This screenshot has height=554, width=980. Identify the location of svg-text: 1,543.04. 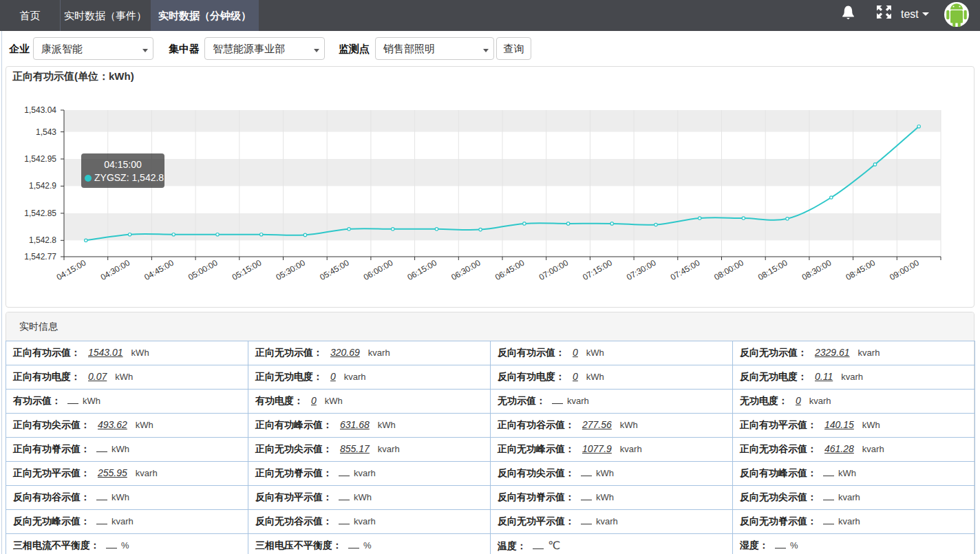
(40, 110).